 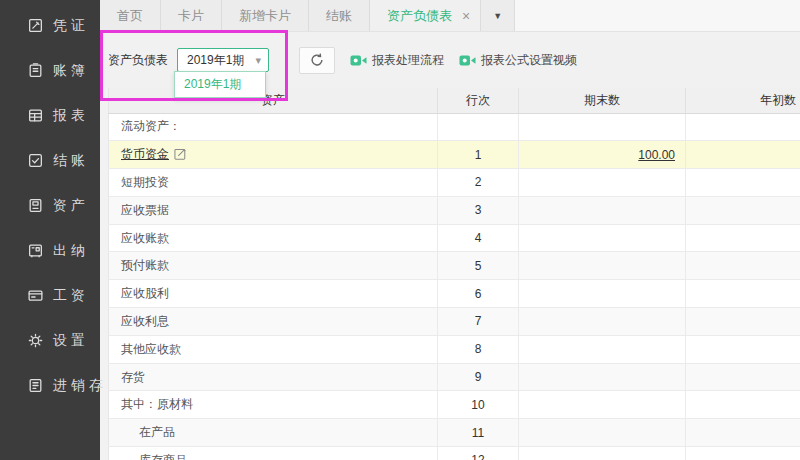 What do you see at coordinates (478, 377) in the screenshot?
I see `cell-line-number: 9` at bounding box center [478, 377].